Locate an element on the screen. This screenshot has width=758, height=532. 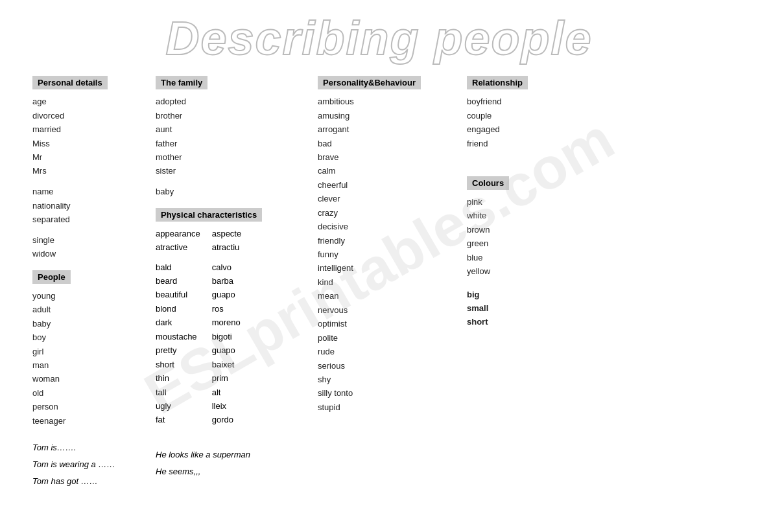
list-item: pretty is located at coordinates (178, 350).